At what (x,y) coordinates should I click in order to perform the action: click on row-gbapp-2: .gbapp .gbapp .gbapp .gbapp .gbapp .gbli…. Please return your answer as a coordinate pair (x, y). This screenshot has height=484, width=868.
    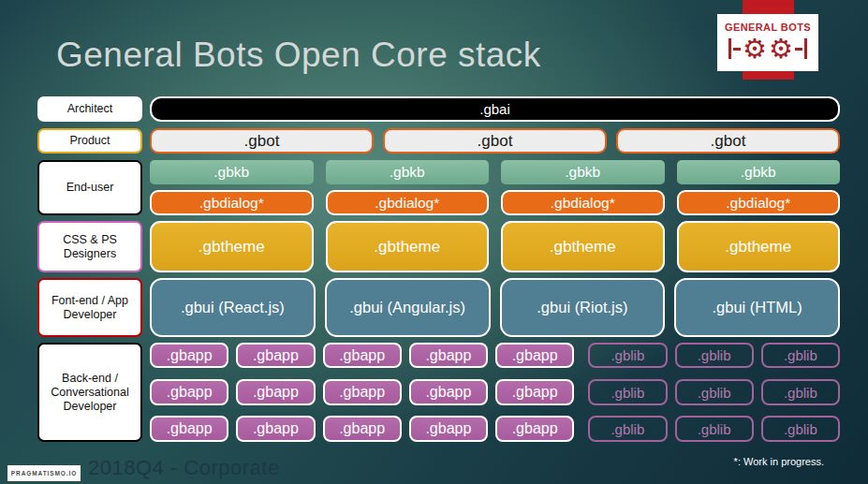
    Looking at the image, I should click on (494, 392).